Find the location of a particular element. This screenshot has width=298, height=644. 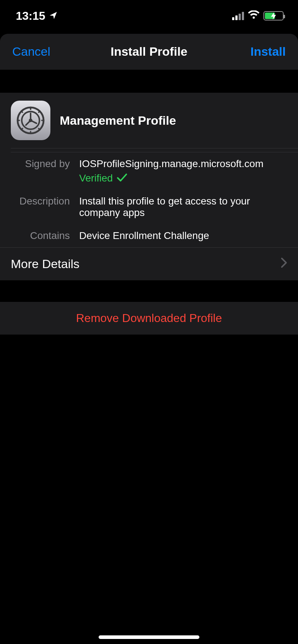

verified-text: Verified is located at coordinates (96, 178).